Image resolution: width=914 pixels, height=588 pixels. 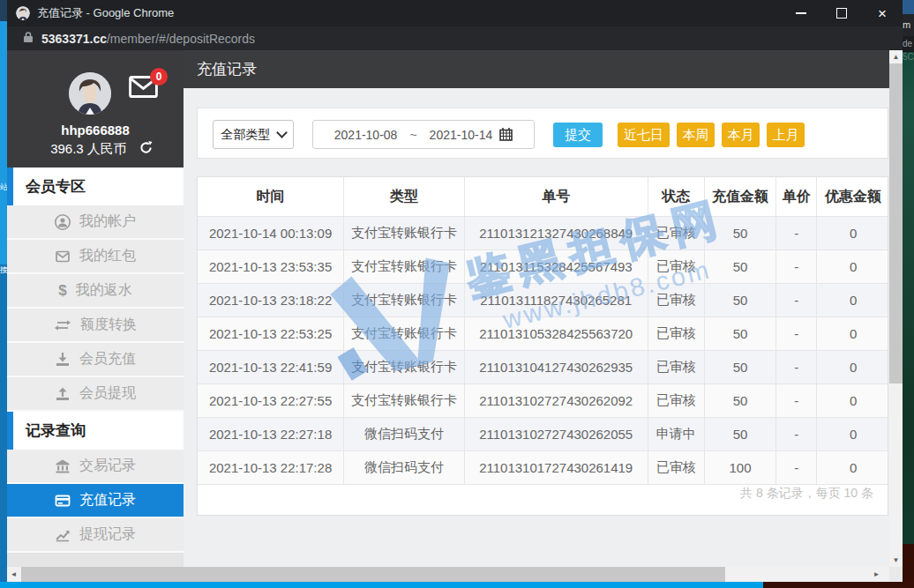 What do you see at coordinates (543, 301) in the screenshot?
I see `table-row: 2021-10-13 23:18:22 支付宝转账银行卡 21101311182…` at bounding box center [543, 301].